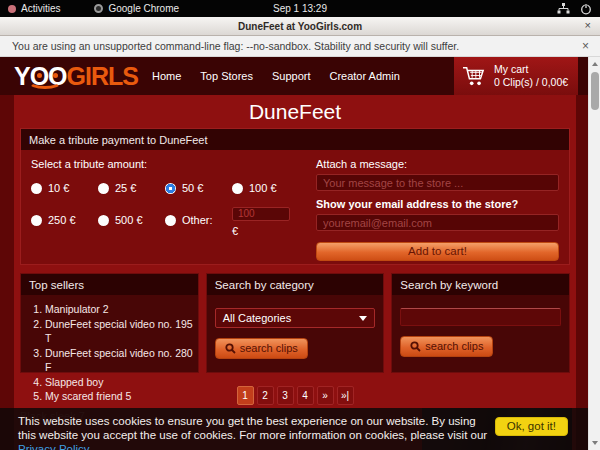 Image resolution: width=600 pixels, height=450 pixels. I want to click on scrollbar-thumb, so click(595, 91).